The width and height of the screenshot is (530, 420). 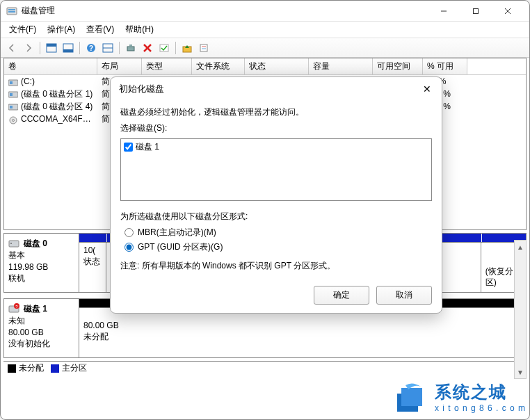 I want to click on menubar: 文件(F) 操作(A) 查看(V) 帮助(H), so click(x=265, y=30).